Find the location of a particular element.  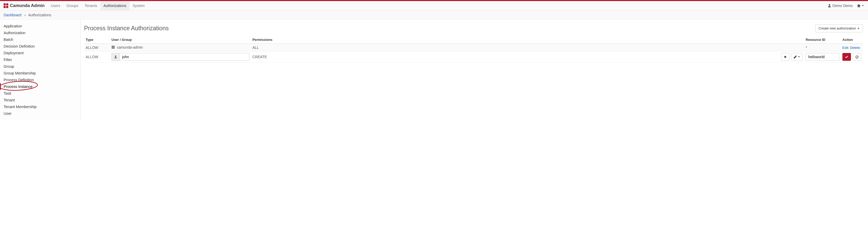

header-resource-id: Resource ID is located at coordinates (822, 40).